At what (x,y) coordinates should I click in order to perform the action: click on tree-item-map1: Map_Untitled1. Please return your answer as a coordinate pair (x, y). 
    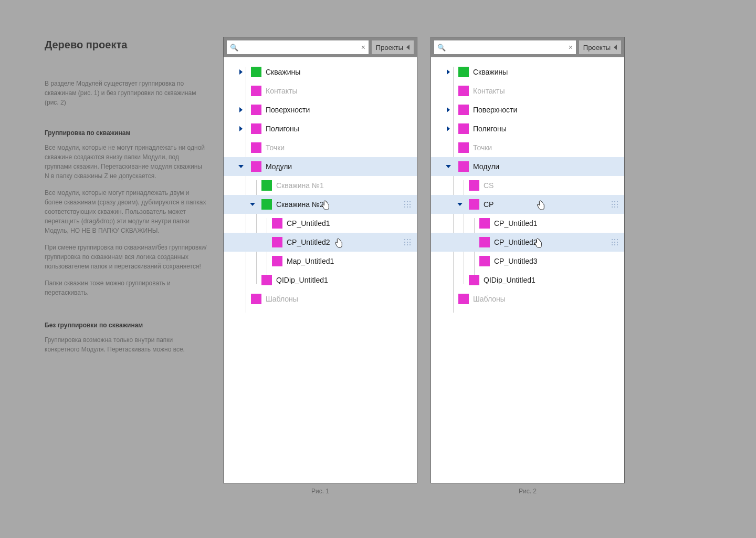
    Looking at the image, I should click on (320, 261).